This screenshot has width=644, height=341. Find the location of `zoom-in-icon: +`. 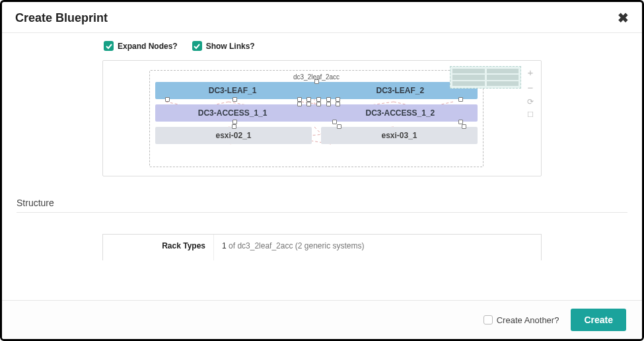

zoom-in-icon: + is located at coordinates (531, 73).